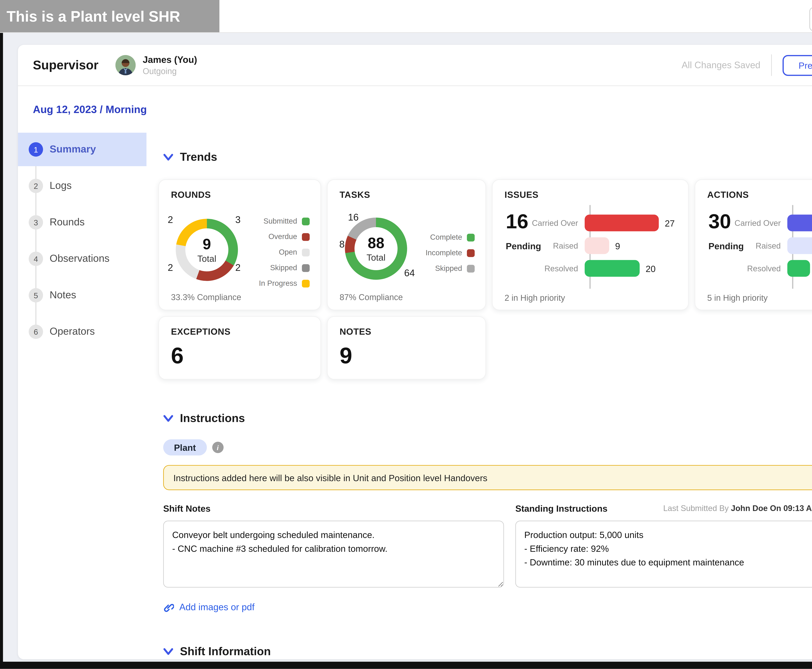  Describe the element at coordinates (36, 259) in the screenshot. I see `step-number: 4` at that location.